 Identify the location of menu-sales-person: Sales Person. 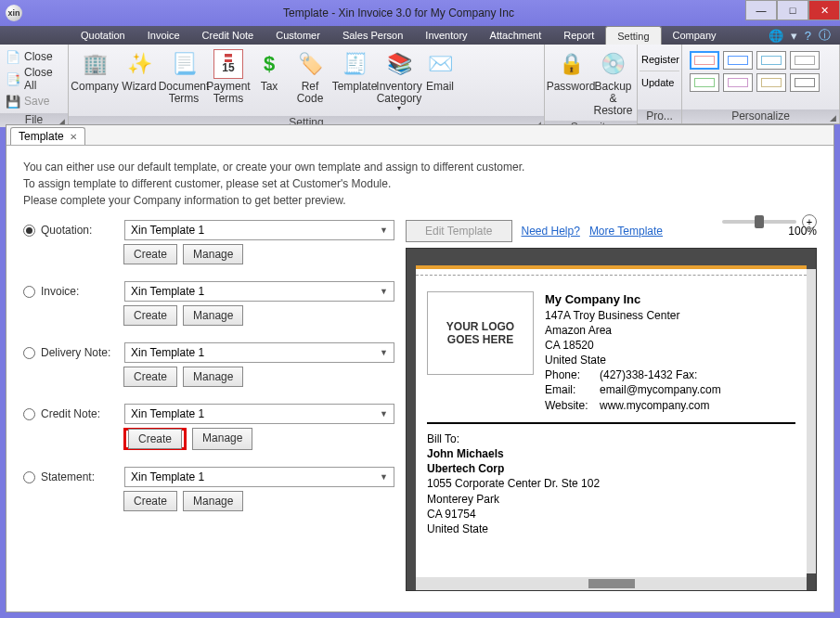
(373, 35).